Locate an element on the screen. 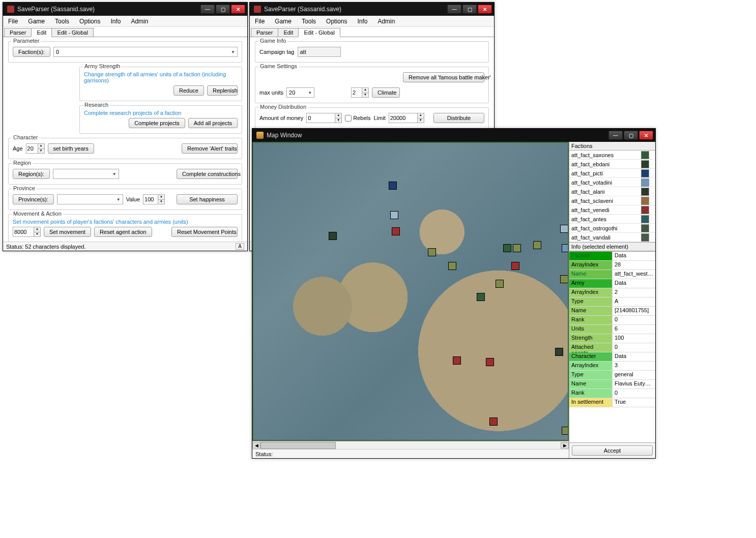 This screenshot has width=756, height=538. movement-input is located at coordinates (23, 232).